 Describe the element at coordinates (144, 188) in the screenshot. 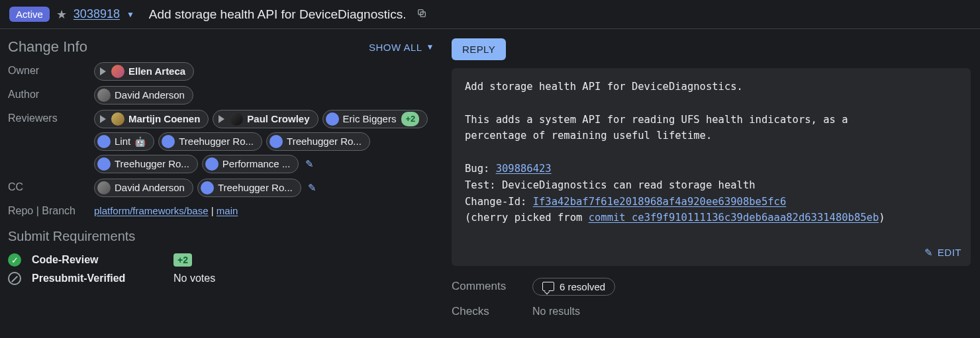

I see `cc-chip: David Anderson` at that location.